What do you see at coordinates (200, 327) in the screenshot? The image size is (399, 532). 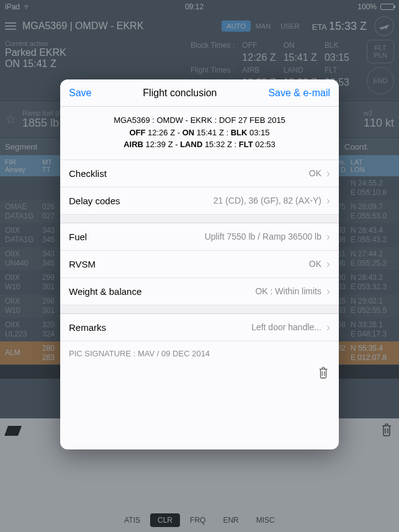 I see `row-remarks: Remarks Left door handle... ›` at bounding box center [200, 327].